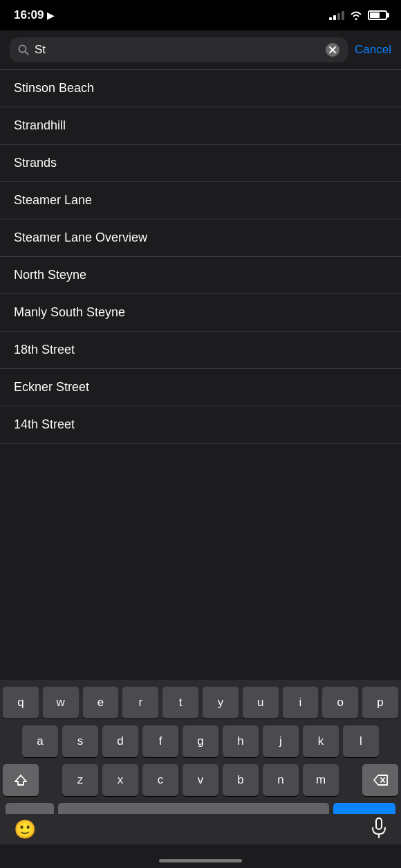 The height and width of the screenshot is (868, 401). Describe the element at coordinates (200, 313) in the screenshot. I see `result-item: Manly South Steyne` at that location.